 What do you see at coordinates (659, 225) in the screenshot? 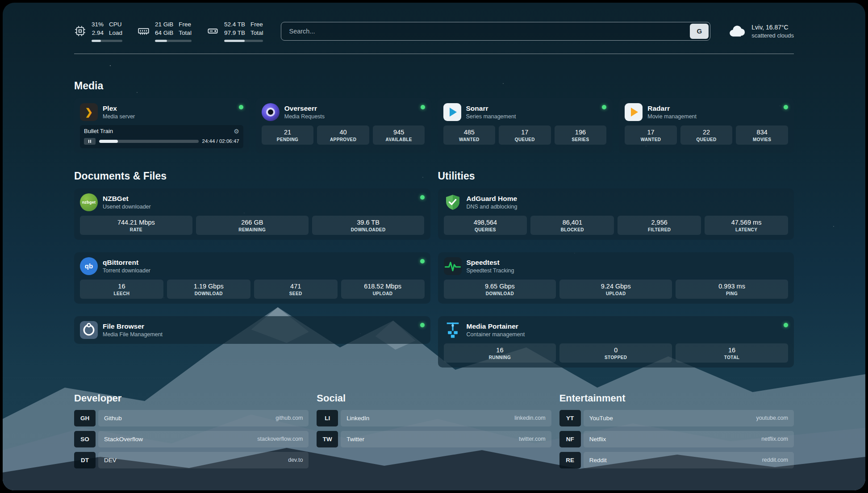
I see `stat-filtered: 2,956 FILTERED` at bounding box center [659, 225].